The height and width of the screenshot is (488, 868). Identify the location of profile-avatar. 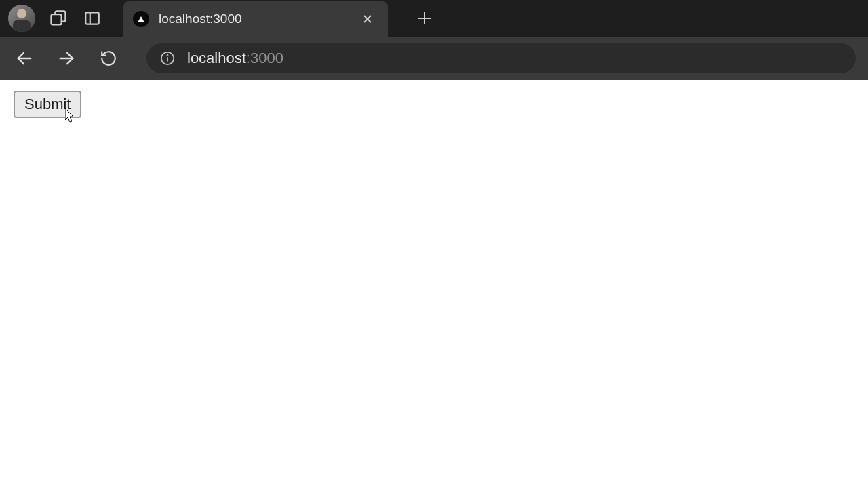
(22, 18).